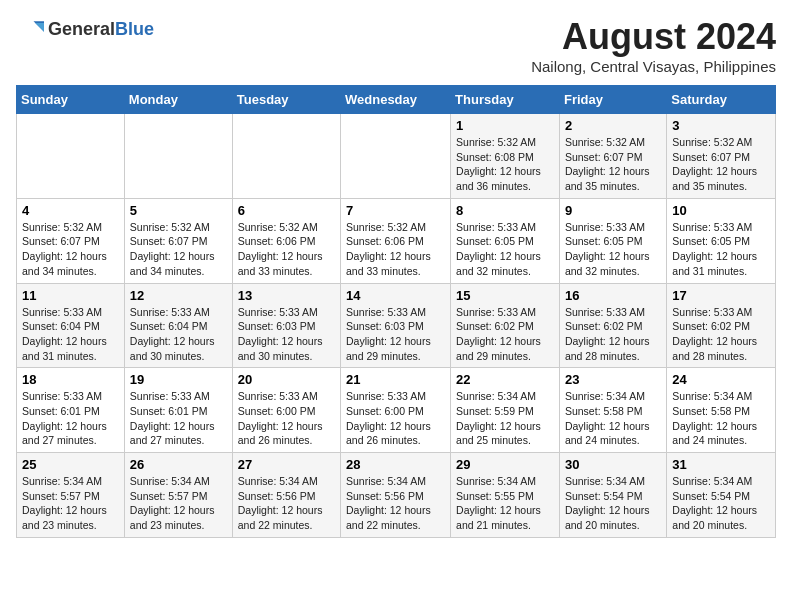  What do you see at coordinates (30, 30) in the screenshot?
I see `logo-icon` at bounding box center [30, 30].